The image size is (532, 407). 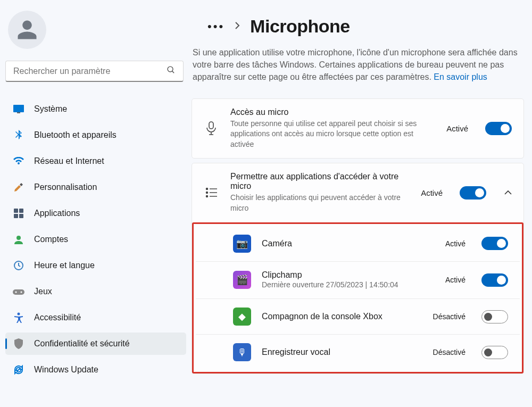 I want to click on avatar, so click(x=27, y=30).